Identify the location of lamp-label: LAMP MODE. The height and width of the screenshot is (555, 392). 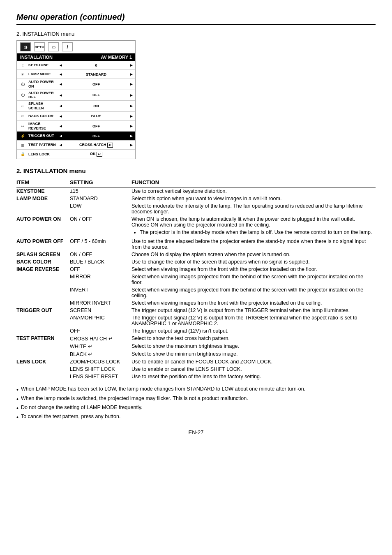
(43, 74).